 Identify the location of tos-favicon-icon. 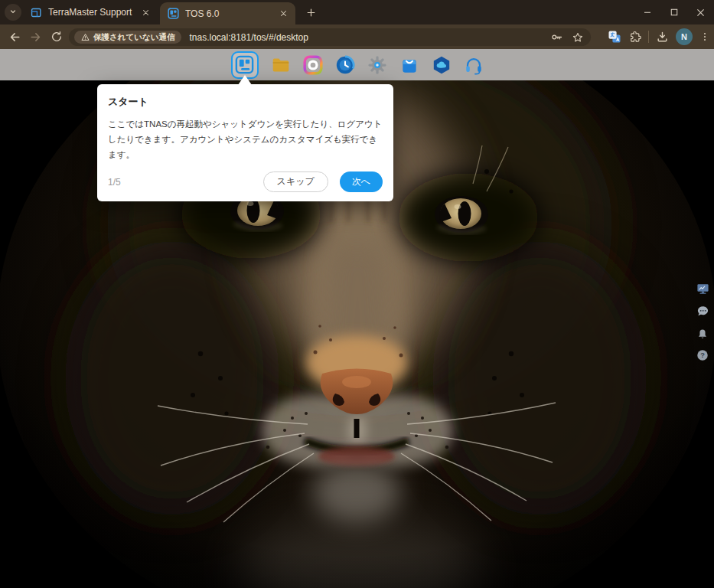
(173, 14).